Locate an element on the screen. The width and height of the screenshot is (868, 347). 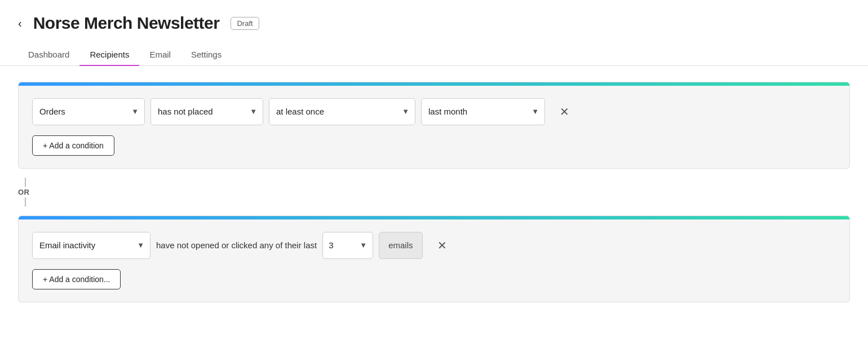
field-select-wrapper: Orders Products Customers ▼ is located at coordinates (88, 112).